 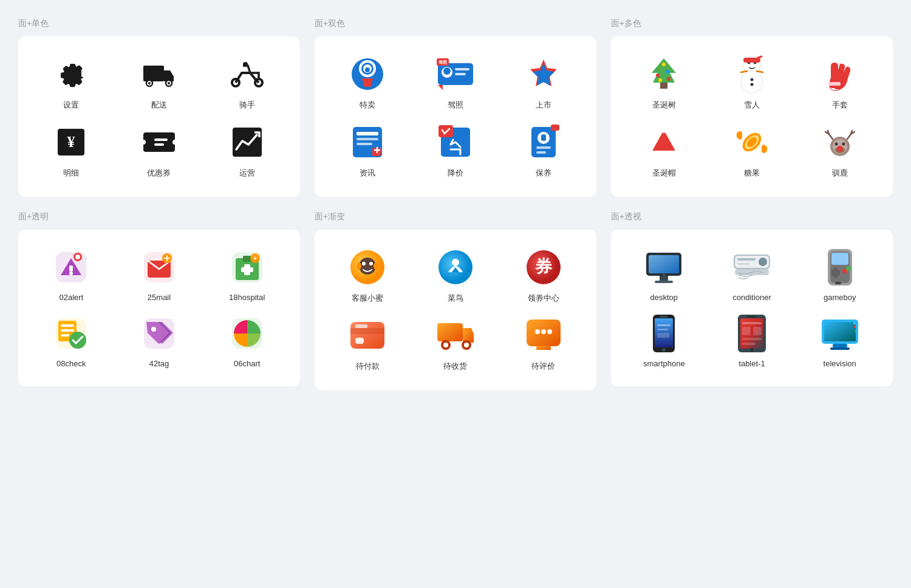 I want to click on list-item: desktop, so click(x=664, y=275).